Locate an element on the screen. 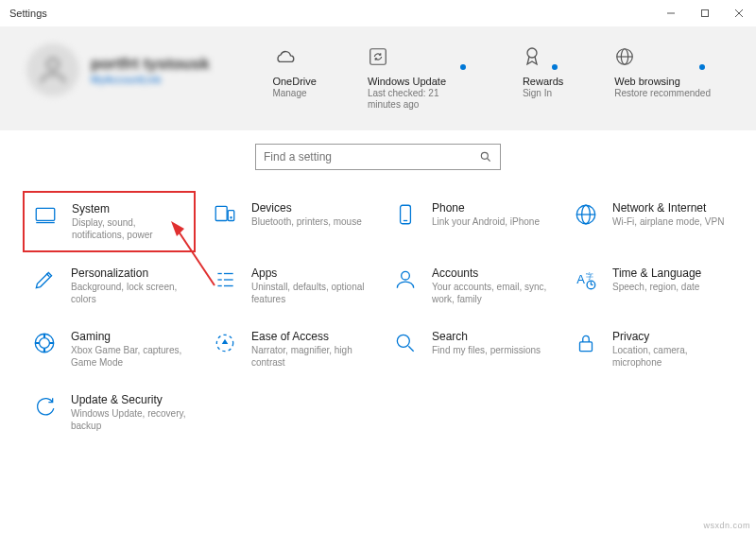 This screenshot has height=533, width=756. watermark: wsxdn.com is located at coordinates (727, 525).